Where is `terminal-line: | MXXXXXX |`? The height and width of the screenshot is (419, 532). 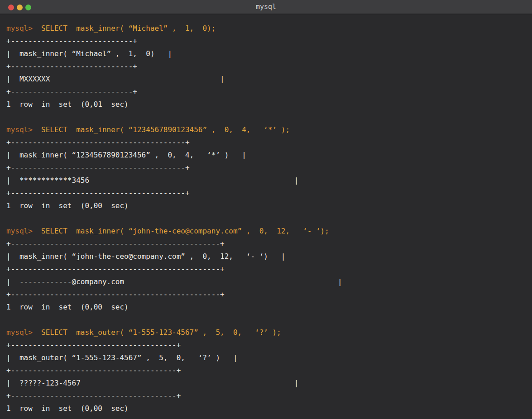
terminal-line: | MXXXXXX | is located at coordinates (267, 79).